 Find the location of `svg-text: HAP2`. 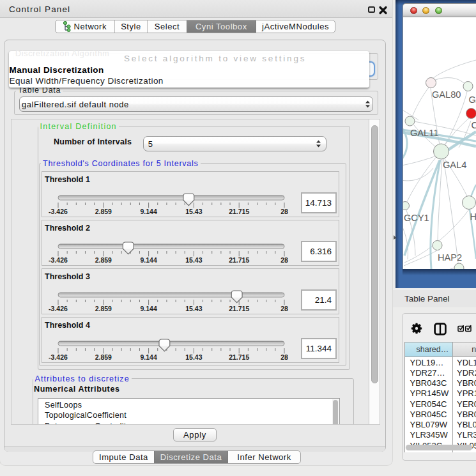

svg-text: HAP2 is located at coordinates (450, 257).